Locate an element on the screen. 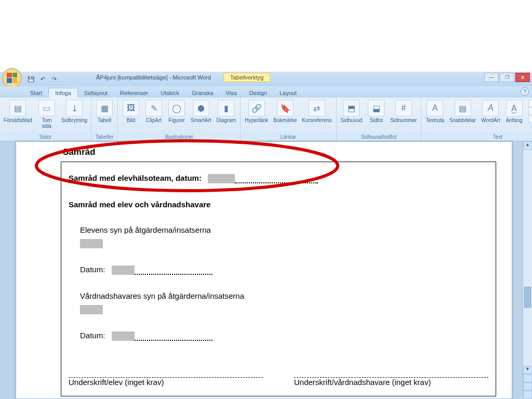 This screenshot has height=399, width=532. office-button is located at coordinates (12, 78).